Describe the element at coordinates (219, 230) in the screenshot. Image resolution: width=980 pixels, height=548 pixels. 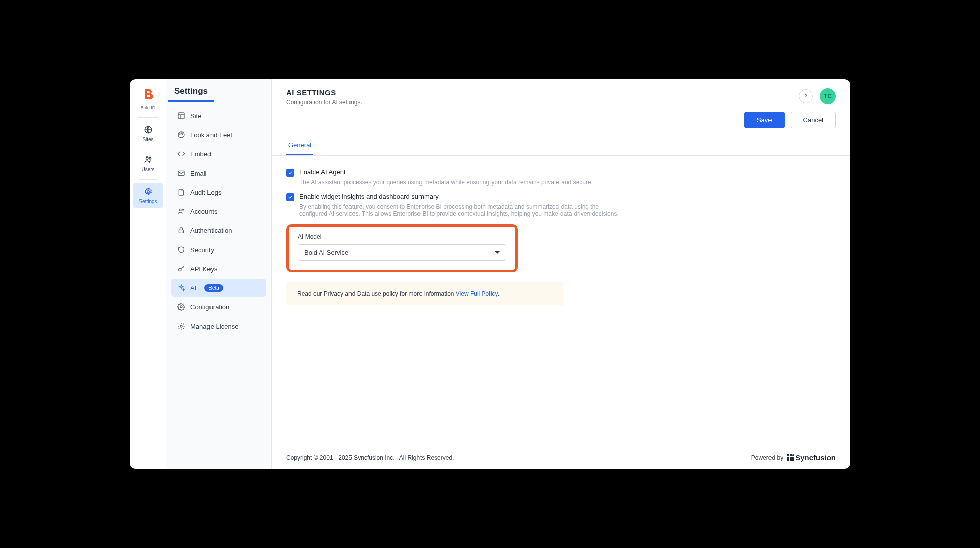
I see `sidebar-item-auth: Authentication` at that location.